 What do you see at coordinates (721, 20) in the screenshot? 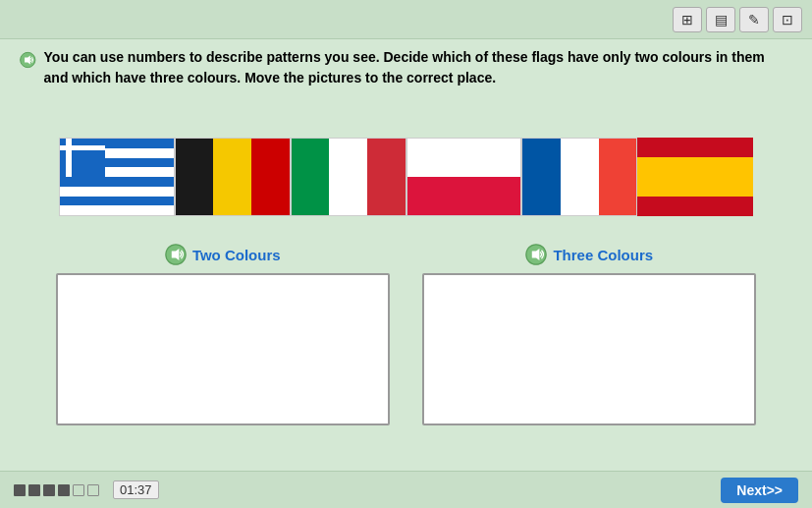
I see `toolbar-list-btn: ▤` at bounding box center [721, 20].